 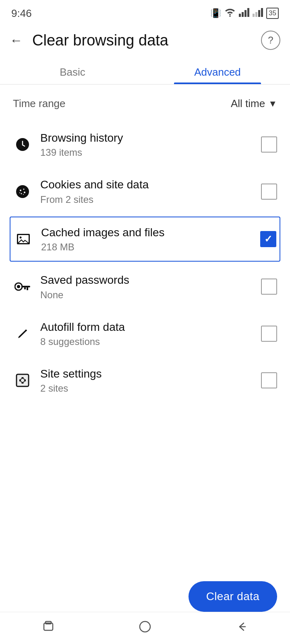 What do you see at coordinates (147, 374) in the screenshot?
I see `item-title-site-settings: Site settings` at bounding box center [147, 374].